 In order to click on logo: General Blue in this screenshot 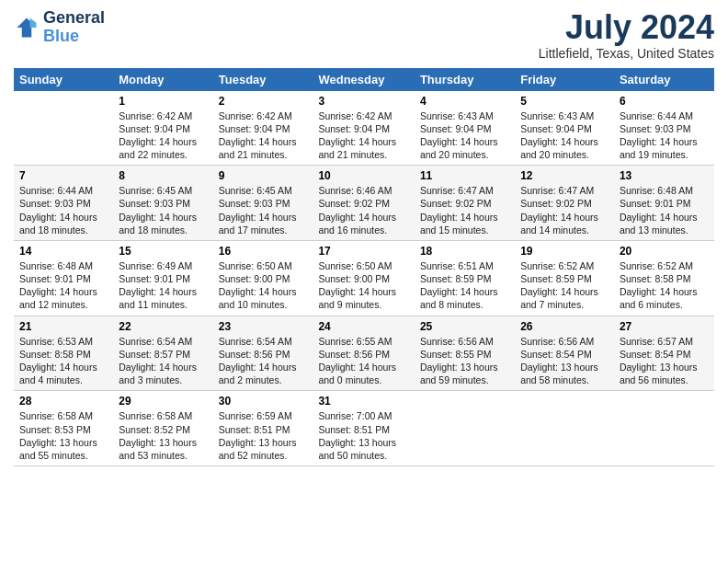, I will do `click(59, 28)`.